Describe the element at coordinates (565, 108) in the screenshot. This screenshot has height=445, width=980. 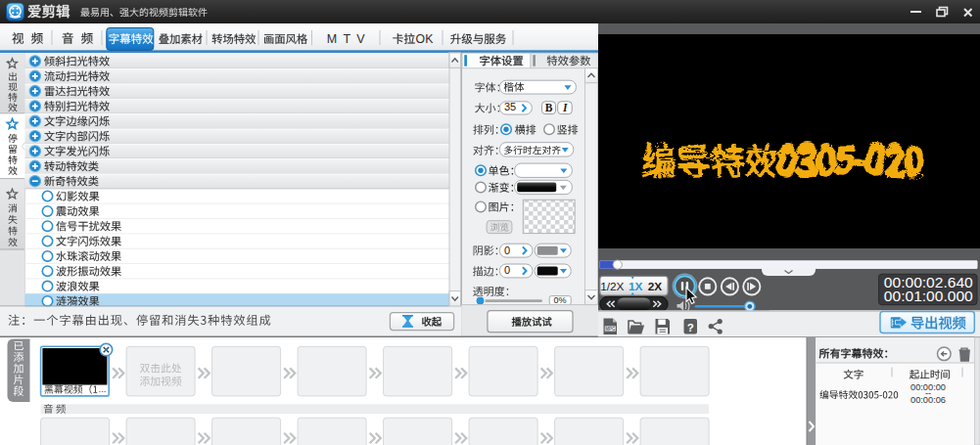
I see `svg-text: I` at that location.